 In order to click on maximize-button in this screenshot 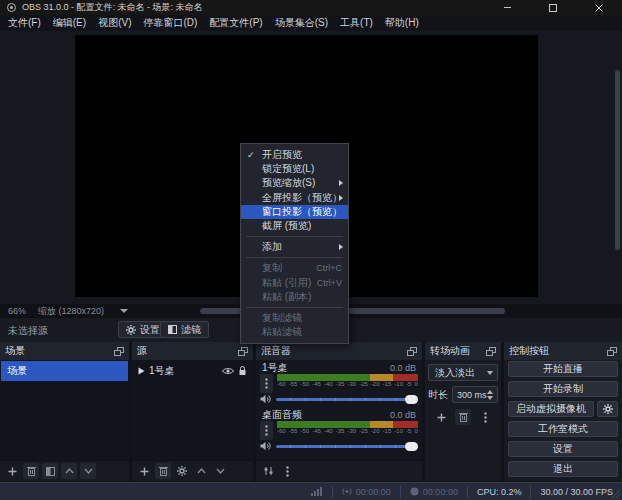, I will do `click(553, 8)`.